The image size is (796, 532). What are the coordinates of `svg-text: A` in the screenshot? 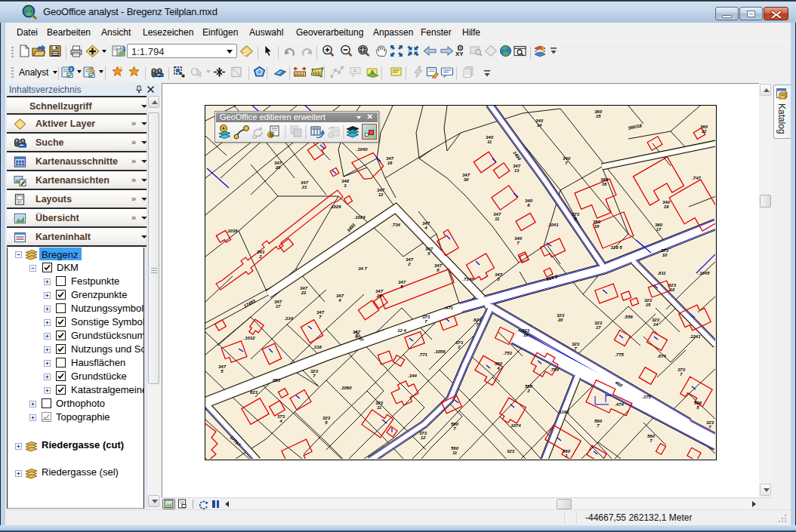 It's located at (356, 71).